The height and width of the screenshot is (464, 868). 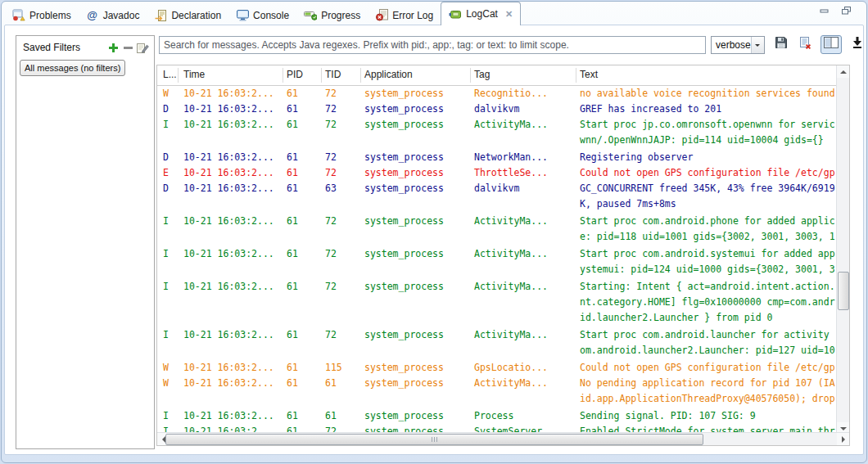 What do you see at coordinates (332, 15) in the screenshot?
I see `tab-progress: Progress` at bounding box center [332, 15].